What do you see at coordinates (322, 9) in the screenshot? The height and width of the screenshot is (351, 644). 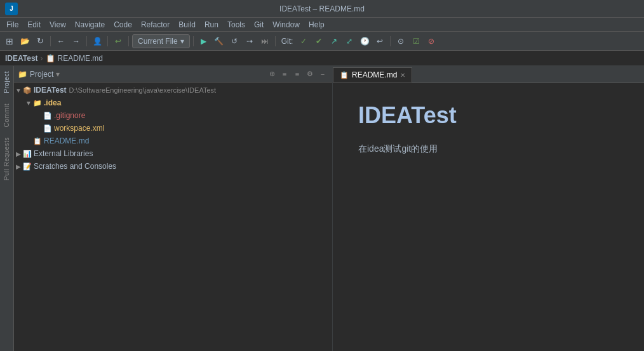 I see `title-bar: J IDEATest – README.md` at bounding box center [322, 9].